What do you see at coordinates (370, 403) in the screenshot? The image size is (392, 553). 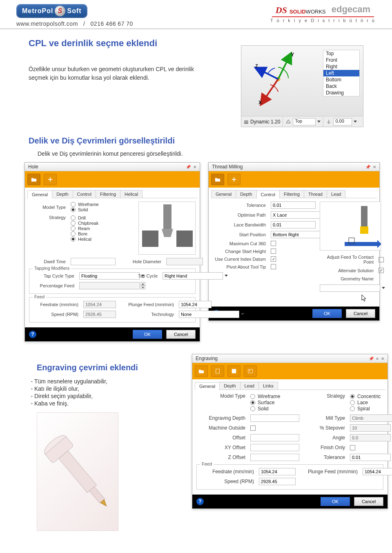 I see `radio-option: Lace` at bounding box center [370, 403].